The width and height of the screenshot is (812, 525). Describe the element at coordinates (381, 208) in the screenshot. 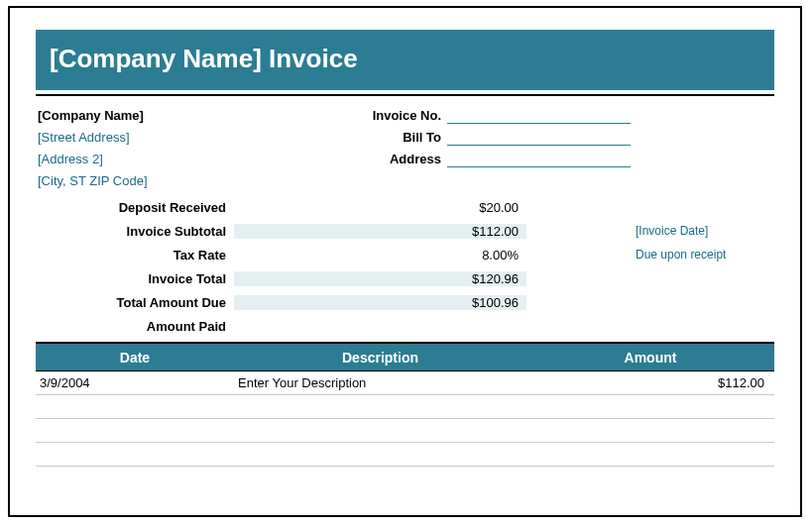

I see `deposit-received-value: $20.00` at that location.